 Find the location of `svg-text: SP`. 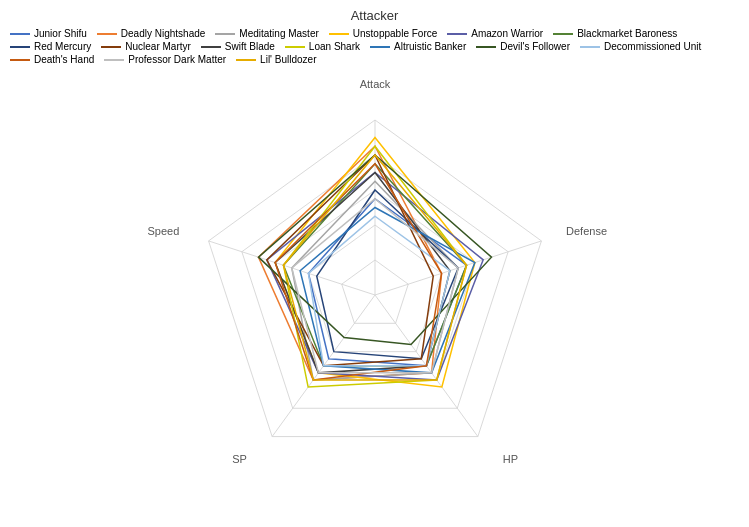

svg-text: SP is located at coordinates (240, 459).